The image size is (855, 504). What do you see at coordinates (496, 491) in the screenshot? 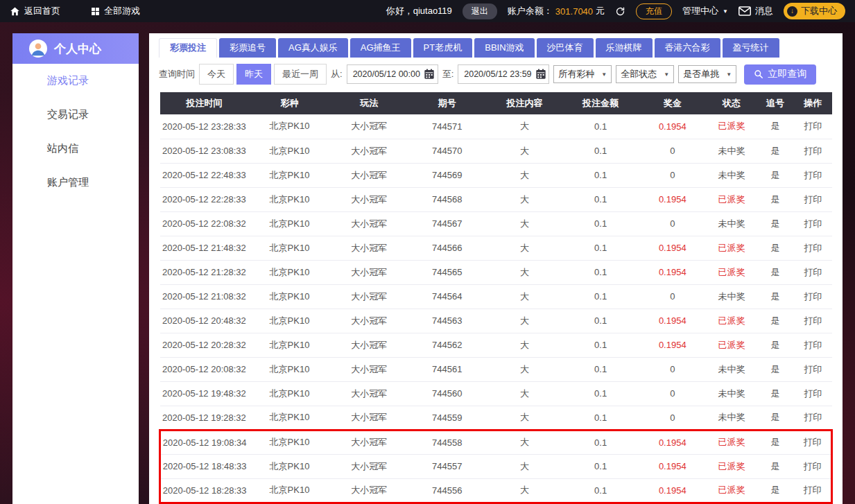
I see `table-row: 2020-05-12 18:28:33北京PK10大小冠军744556大0.10…` at bounding box center [496, 491].